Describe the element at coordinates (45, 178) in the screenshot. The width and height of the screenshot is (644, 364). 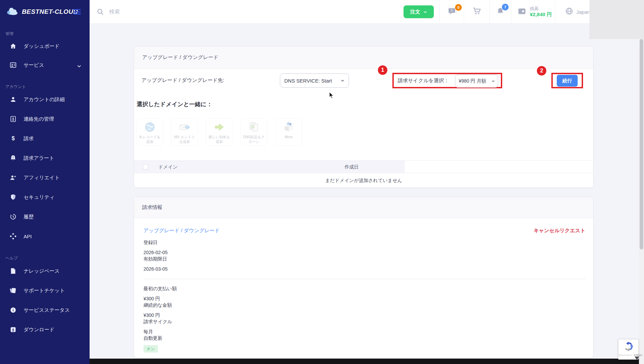
I see `sidebar-item-affiliates: アフィリエイト` at that location.